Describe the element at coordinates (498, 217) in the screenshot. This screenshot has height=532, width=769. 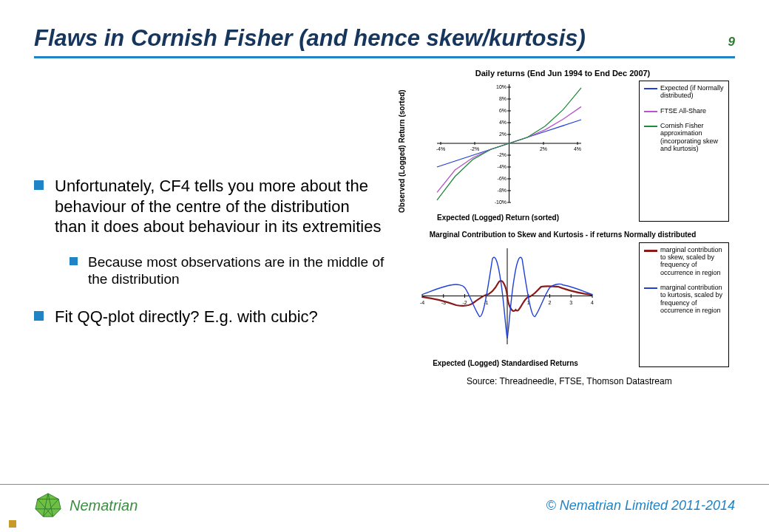
I see `chart-1-xlabel: Expected (Logged) Return (sorted)` at that location.